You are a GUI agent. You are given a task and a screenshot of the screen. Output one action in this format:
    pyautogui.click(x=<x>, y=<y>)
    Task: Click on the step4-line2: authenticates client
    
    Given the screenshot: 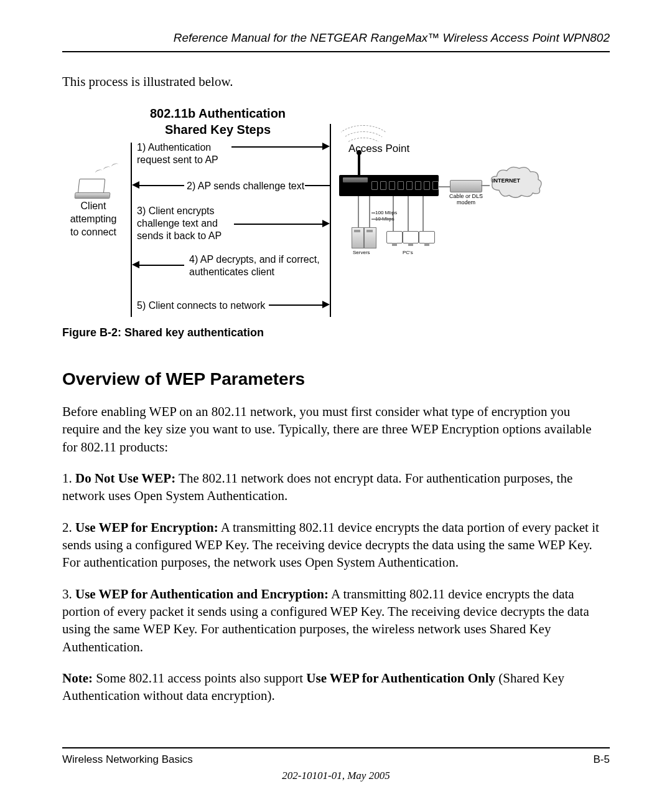 What is the action you would take?
    pyautogui.click(x=231, y=271)
    